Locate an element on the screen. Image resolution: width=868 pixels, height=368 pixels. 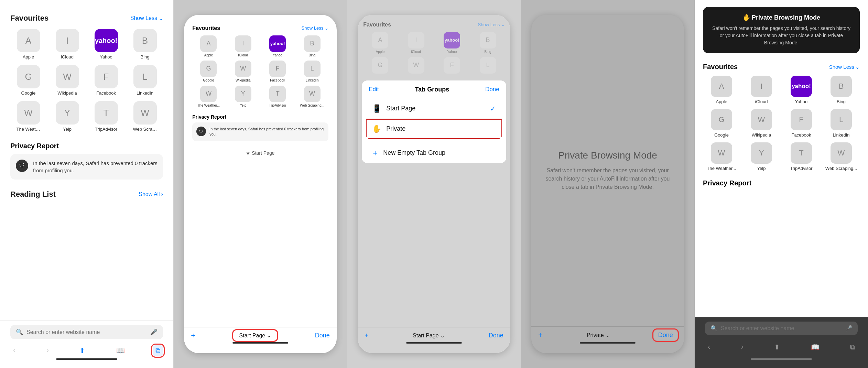
p5-back-button: ‹ is located at coordinates (709, 347).